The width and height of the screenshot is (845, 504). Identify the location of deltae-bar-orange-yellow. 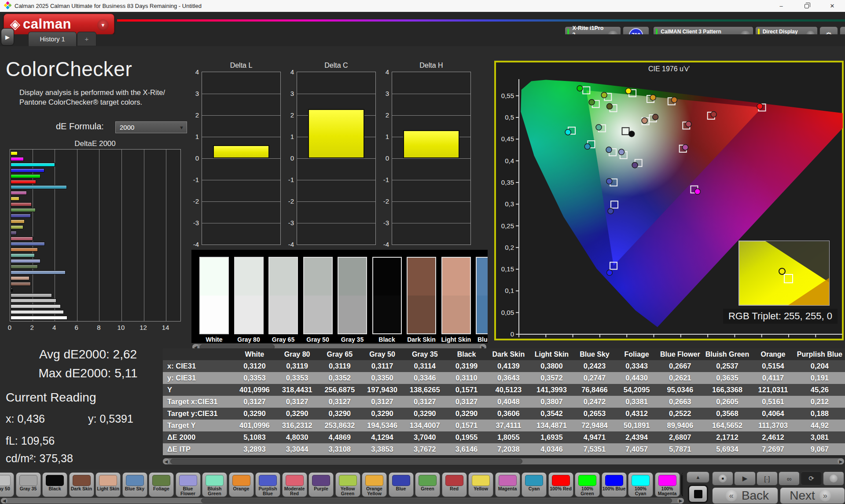
(18, 222).